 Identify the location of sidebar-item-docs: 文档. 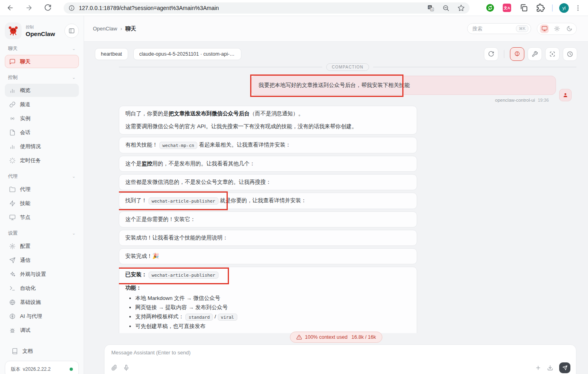
(43, 351).